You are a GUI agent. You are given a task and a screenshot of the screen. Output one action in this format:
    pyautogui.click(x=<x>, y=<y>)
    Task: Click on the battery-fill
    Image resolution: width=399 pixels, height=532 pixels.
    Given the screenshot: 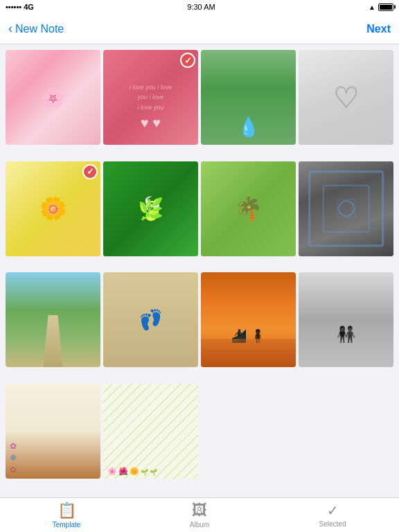 What is the action you would take?
    pyautogui.click(x=386, y=7)
    